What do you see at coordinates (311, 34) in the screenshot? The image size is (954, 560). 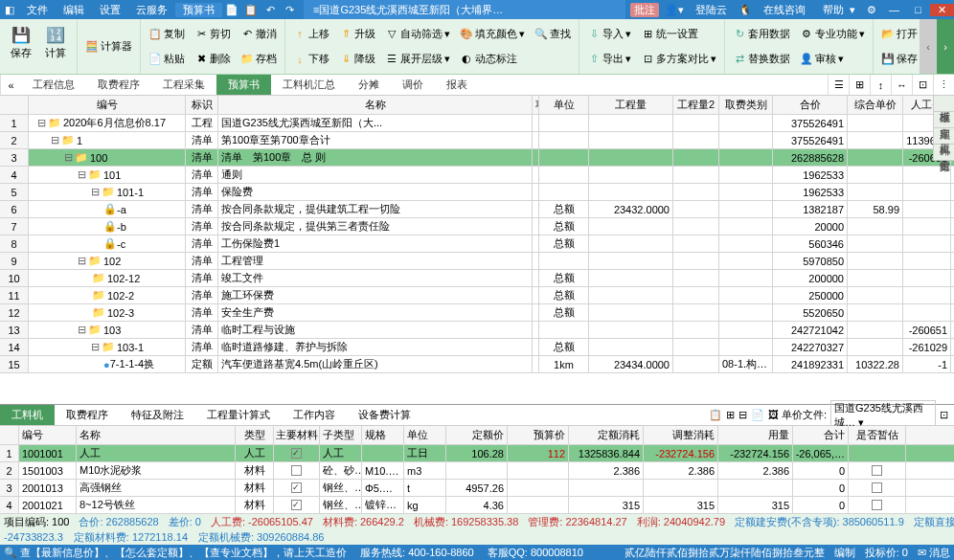 I see `moveup-button: ↑上移` at bounding box center [311, 34].